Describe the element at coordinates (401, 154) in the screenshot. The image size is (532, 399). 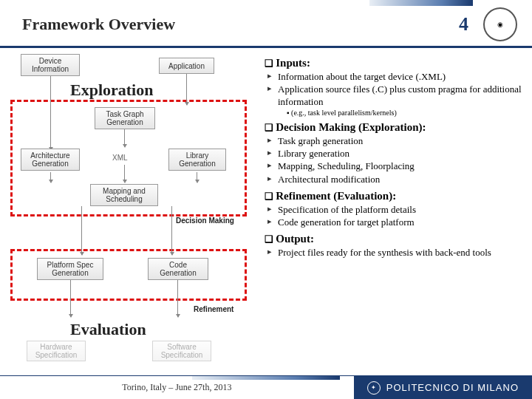
I see `decision-item: Library generation` at that location.